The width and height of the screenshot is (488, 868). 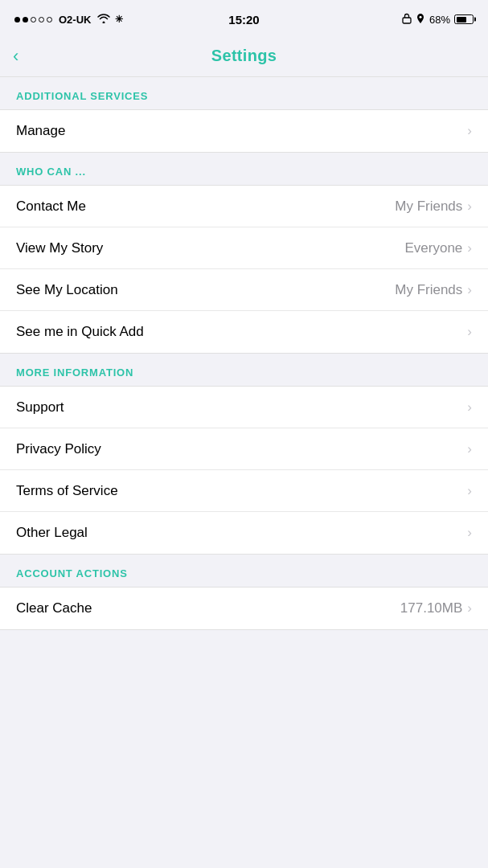 What do you see at coordinates (82, 96) in the screenshot?
I see `section-header-text-additional-services: ADDITIONAL SERVICES` at bounding box center [82, 96].